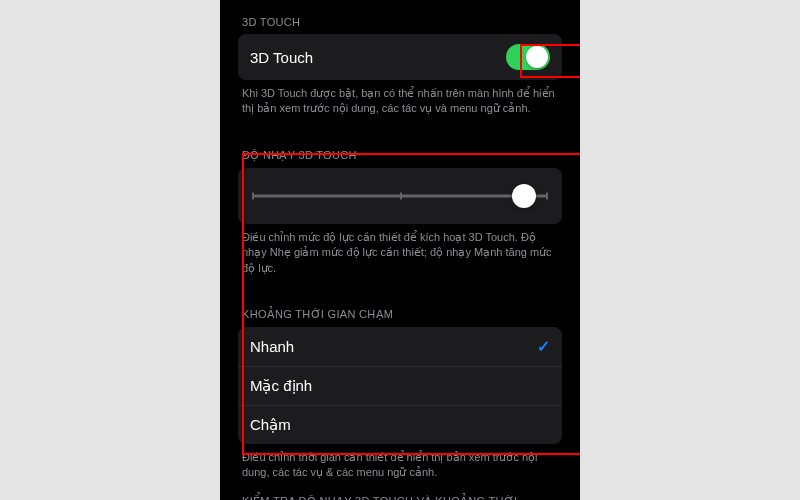 The image size is (800, 500). What do you see at coordinates (524, 196) in the screenshot?
I see `slider-thumb` at bounding box center [524, 196].